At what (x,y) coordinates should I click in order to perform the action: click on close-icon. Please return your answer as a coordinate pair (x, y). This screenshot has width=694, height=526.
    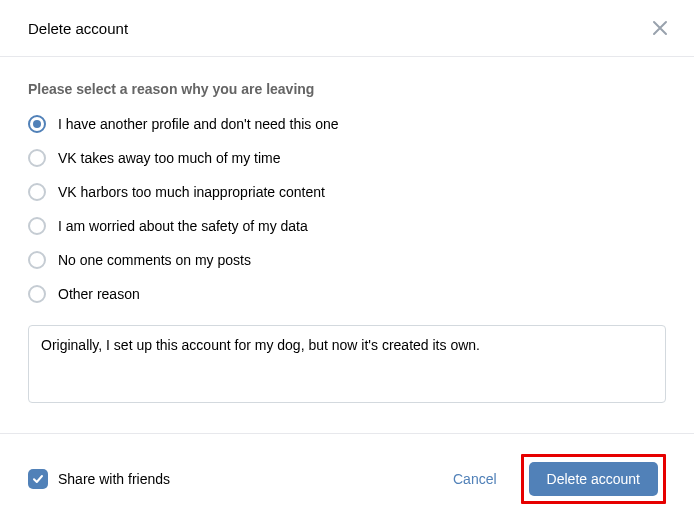
    Looking at the image, I should click on (660, 28).